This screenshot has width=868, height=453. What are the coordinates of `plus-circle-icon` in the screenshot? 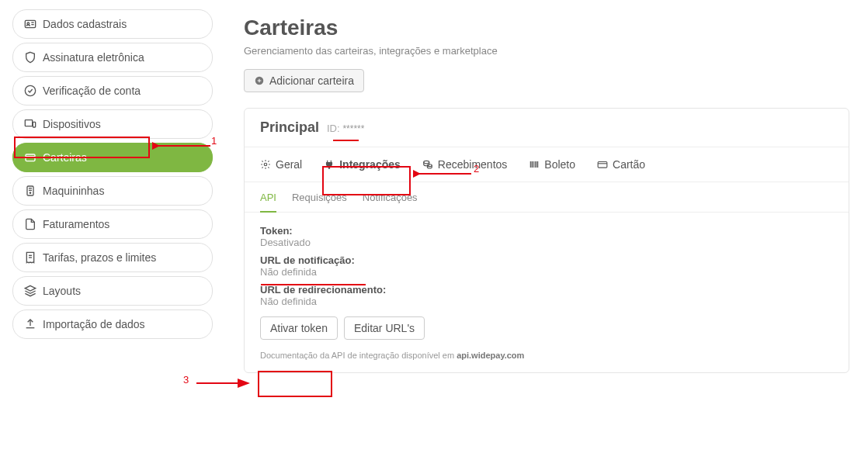 It's located at (259, 81).